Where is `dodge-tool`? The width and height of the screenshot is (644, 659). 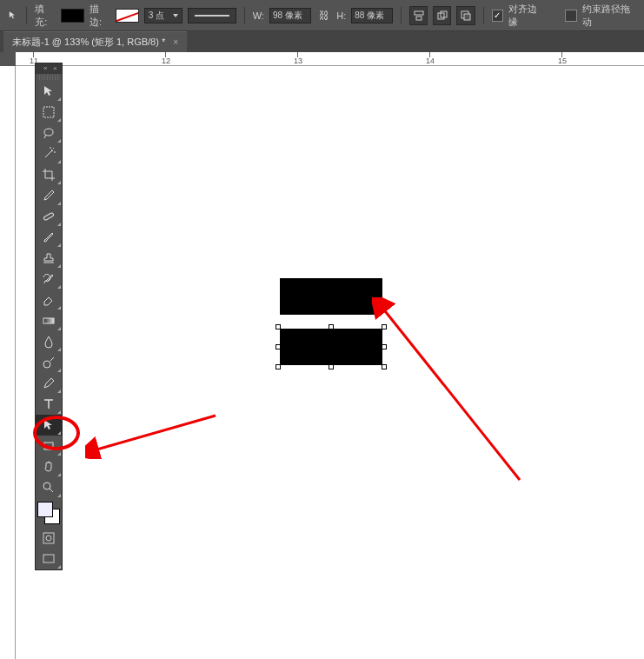
dodge-tool is located at coordinates (49, 363).